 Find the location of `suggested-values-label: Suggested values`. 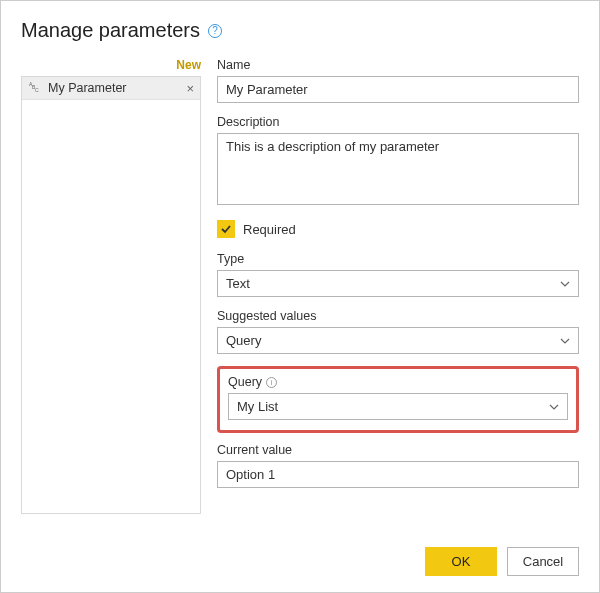

suggested-values-label: Suggested values is located at coordinates (398, 316).